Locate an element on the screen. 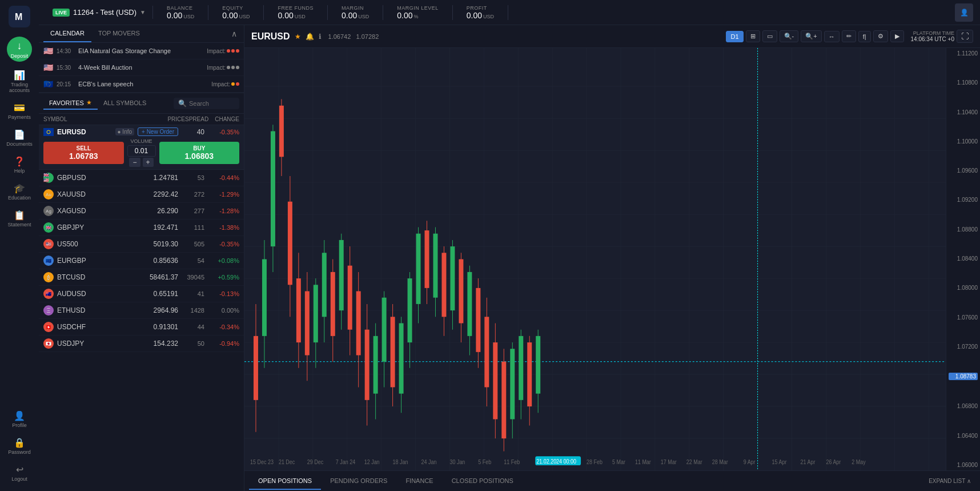 The width and height of the screenshot is (980, 491). collapse-icon: ∧ is located at coordinates (234, 34).